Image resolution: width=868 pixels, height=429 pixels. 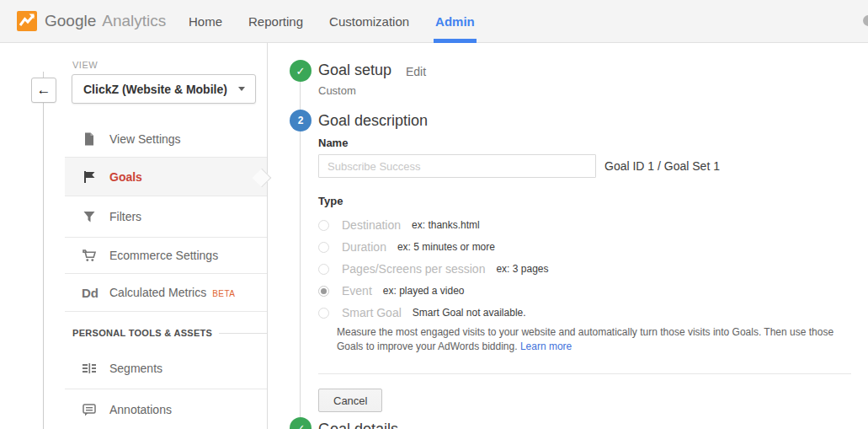 What do you see at coordinates (89, 255) in the screenshot?
I see `cart-icon` at bounding box center [89, 255].